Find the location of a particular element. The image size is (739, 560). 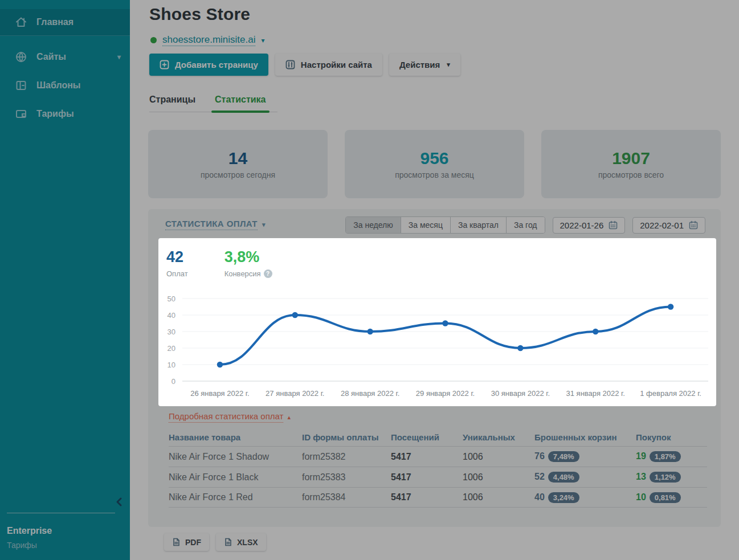

views-today-card: 14 просмотров сегодня is located at coordinates (238, 164).